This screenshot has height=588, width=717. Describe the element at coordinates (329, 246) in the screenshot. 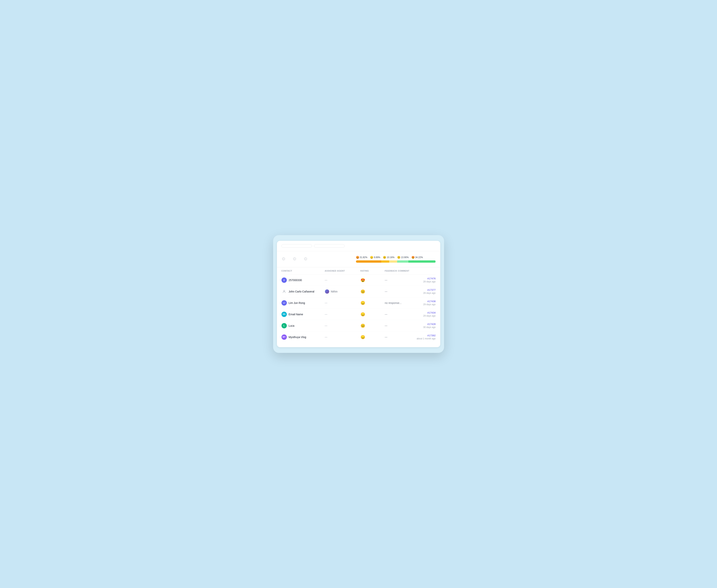

I see `agents-filter` at that location.